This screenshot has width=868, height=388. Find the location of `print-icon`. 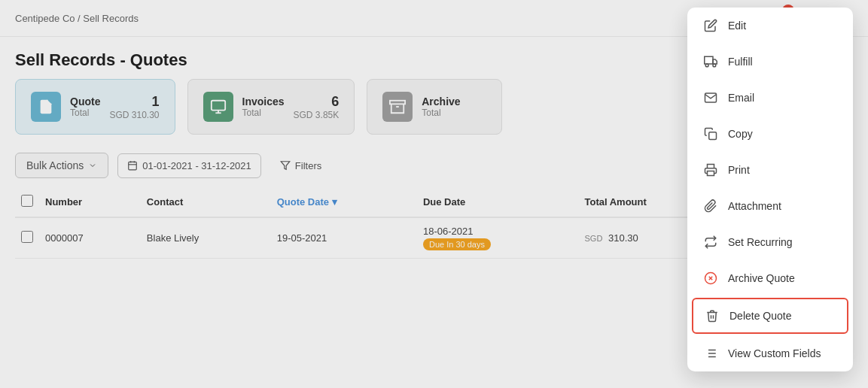

print-icon is located at coordinates (711, 170).